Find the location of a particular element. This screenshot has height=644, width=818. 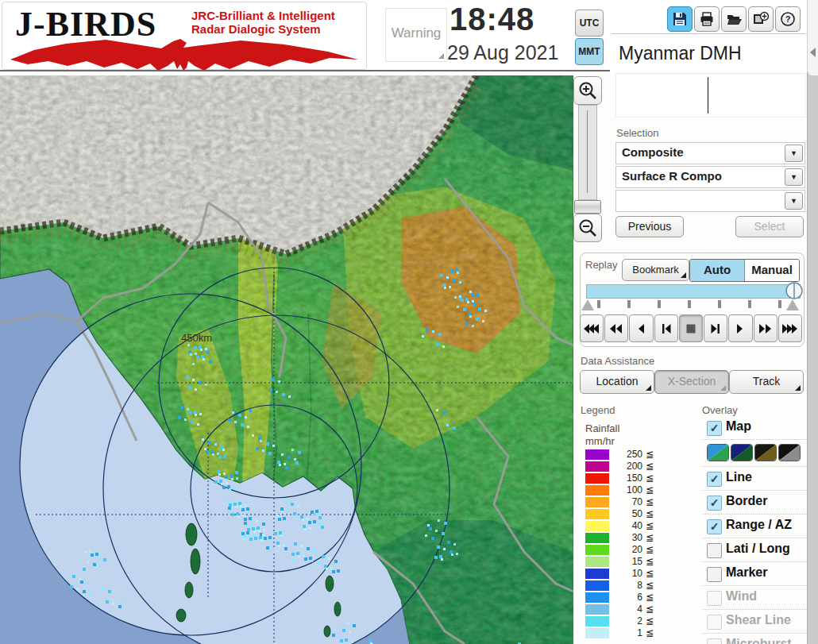

wind-label: Wind is located at coordinates (742, 596).